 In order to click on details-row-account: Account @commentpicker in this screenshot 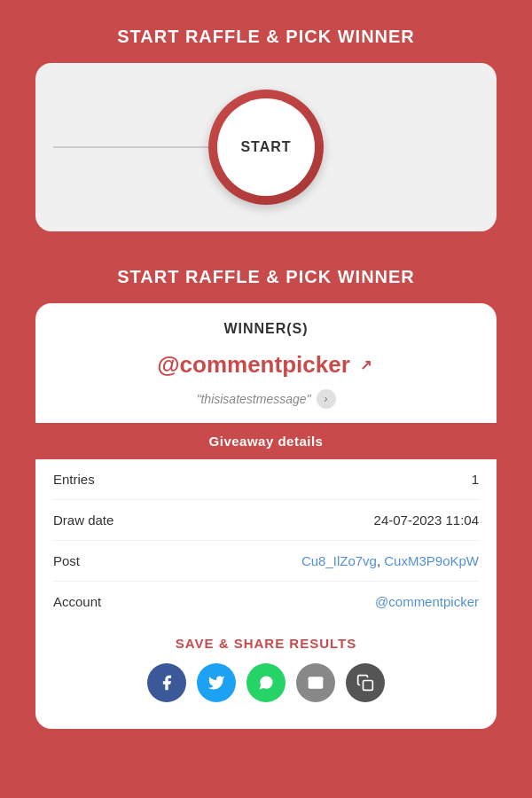, I will do `click(266, 601)`.